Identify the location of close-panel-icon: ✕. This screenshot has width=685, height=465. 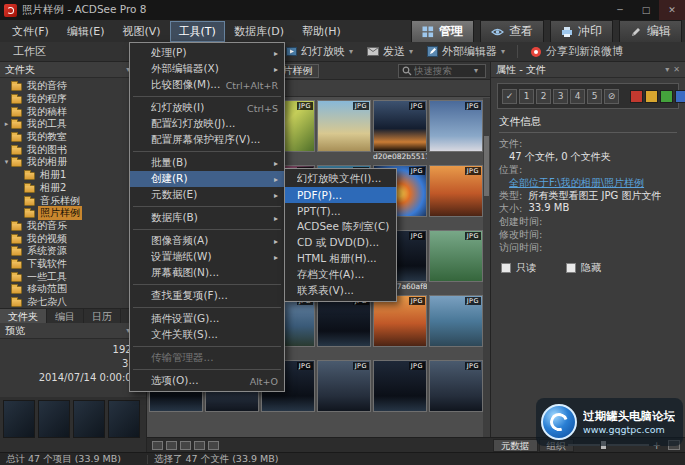
(676, 70).